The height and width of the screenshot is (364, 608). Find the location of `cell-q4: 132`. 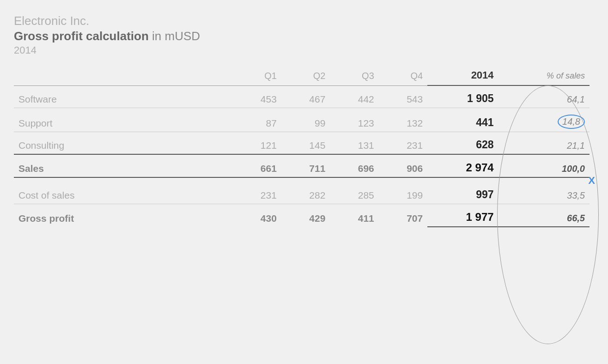

cell-q4: 132 is located at coordinates (403, 120).